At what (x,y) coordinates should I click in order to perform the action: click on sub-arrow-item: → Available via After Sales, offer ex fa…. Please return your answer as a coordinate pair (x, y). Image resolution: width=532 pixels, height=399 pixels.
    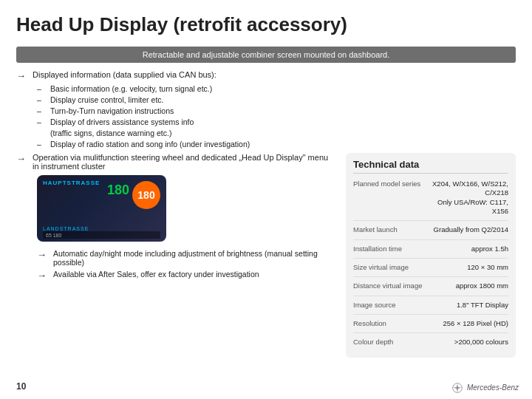
    Looking at the image, I should click on (185, 275).